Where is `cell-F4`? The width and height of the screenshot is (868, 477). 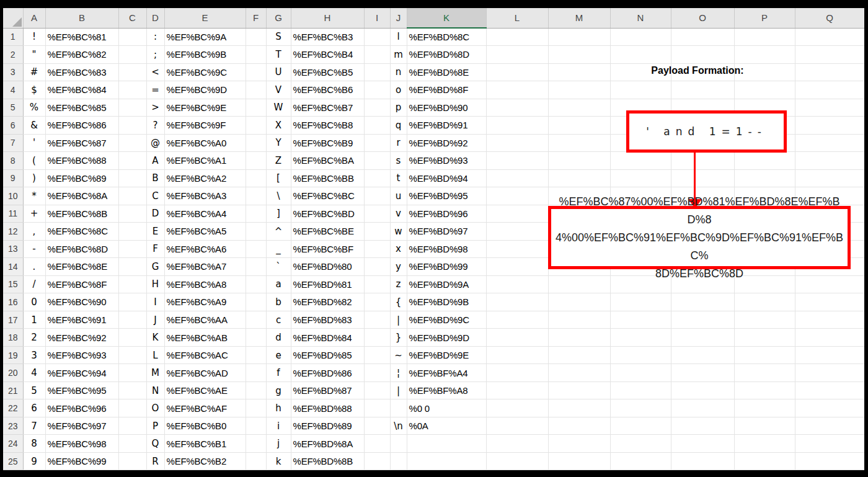
cell-F4 is located at coordinates (255, 91).